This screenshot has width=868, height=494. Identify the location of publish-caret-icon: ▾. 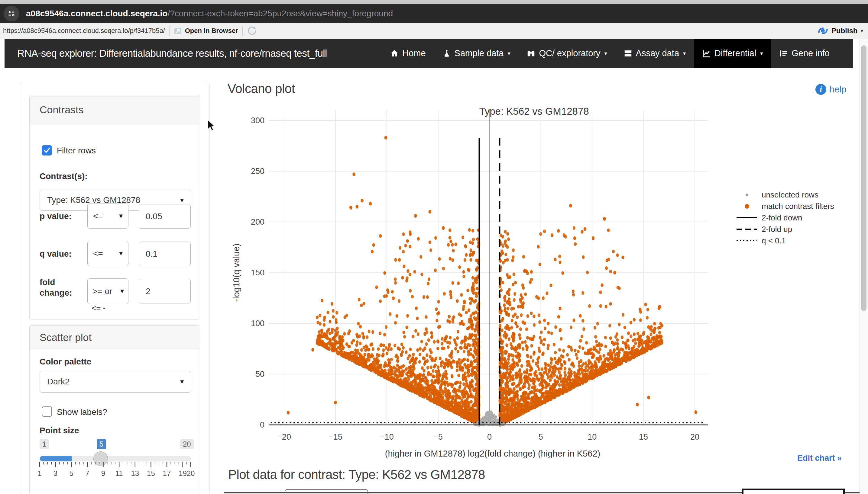
(862, 31).